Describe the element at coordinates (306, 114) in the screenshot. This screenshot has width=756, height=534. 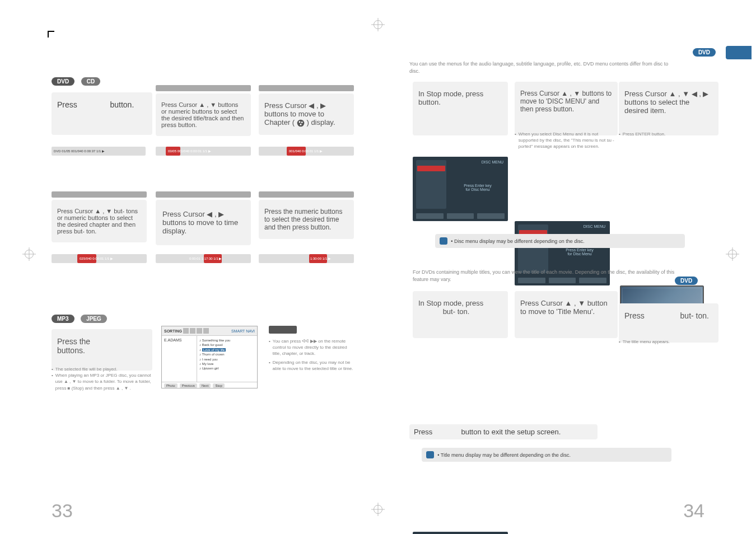
I see `step3-box: Press Cursor ◀ , ▶ buttons to move to Ch…` at that location.